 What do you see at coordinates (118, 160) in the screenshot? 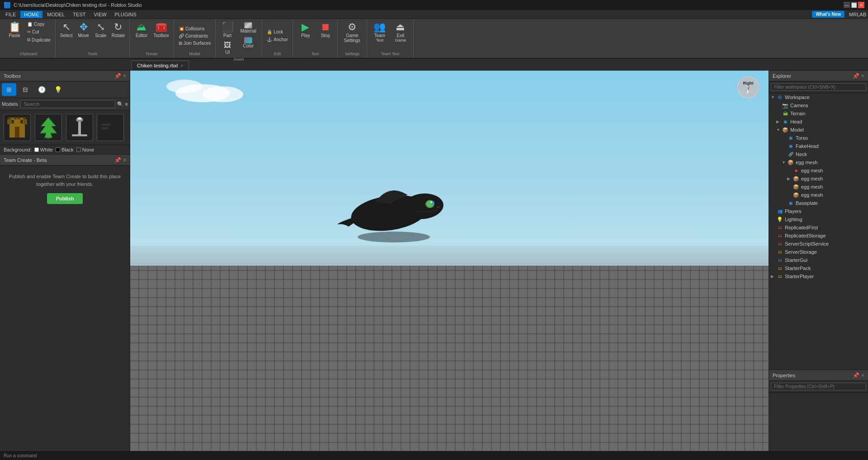
I see `team-create-pin-button: 📌` at bounding box center [118, 160].